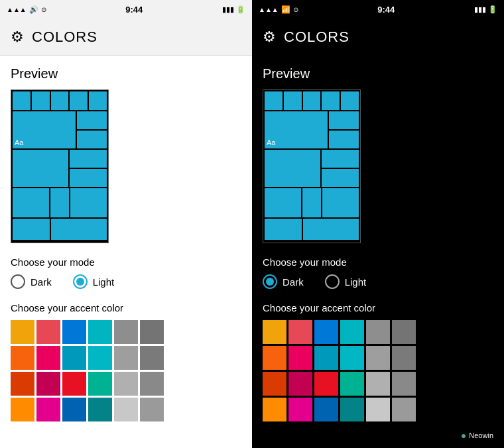  Describe the element at coordinates (80, 282) in the screenshot. I see `light-radio-dot-left` at that location.